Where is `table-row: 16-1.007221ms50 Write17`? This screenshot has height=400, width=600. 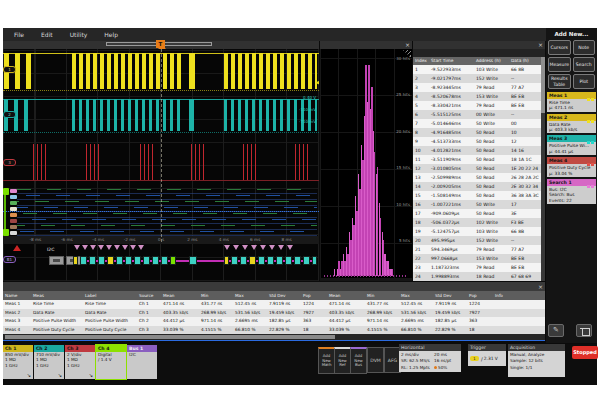 table-row: 16-1.007221ms50 Write17 is located at coordinates (477, 204).